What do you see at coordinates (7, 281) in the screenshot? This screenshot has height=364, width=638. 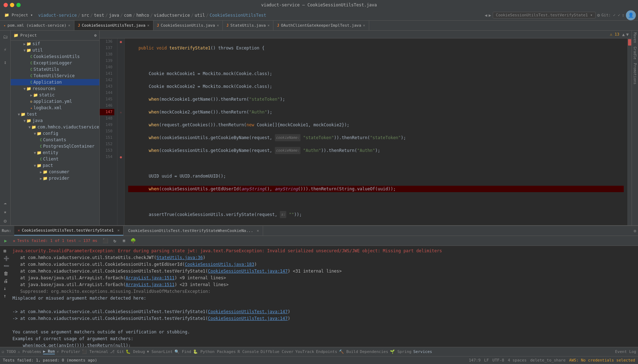 I see `print-icon: 🖨` at bounding box center [7, 281].